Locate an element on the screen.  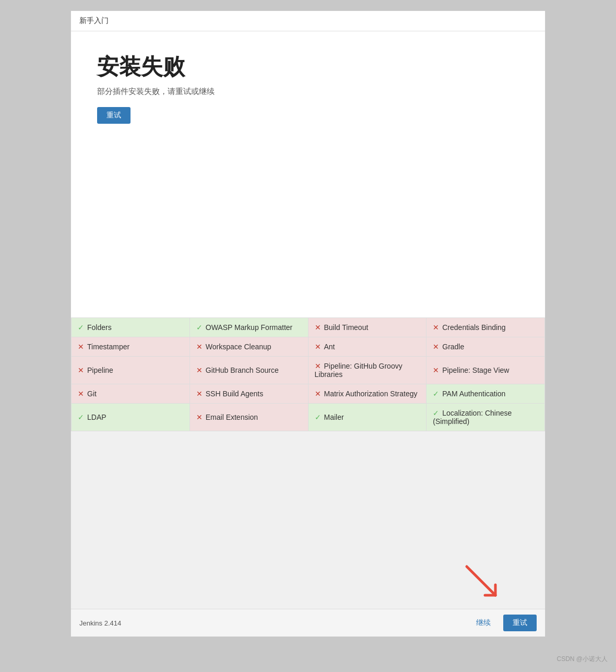
table-cell: ✓LDAP is located at coordinates (131, 417).